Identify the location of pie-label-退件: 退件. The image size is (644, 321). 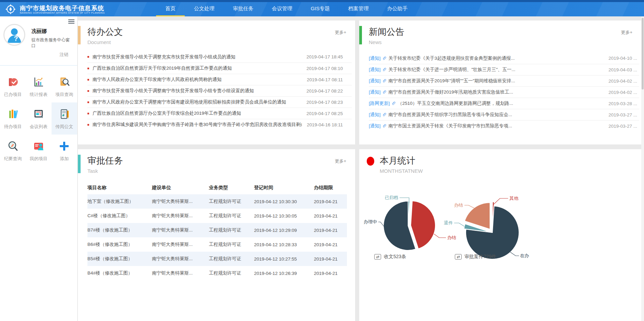
(448, 223).